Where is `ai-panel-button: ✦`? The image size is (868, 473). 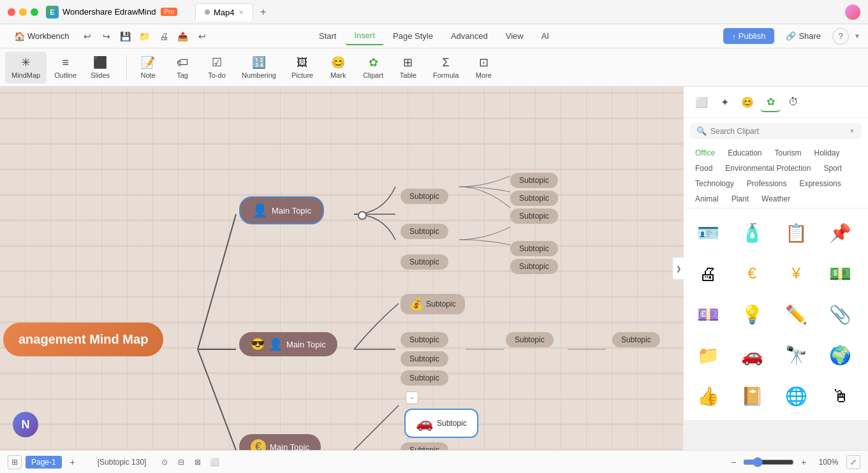
ai-panel-button: ✦ is located at coordinates (725, 102).